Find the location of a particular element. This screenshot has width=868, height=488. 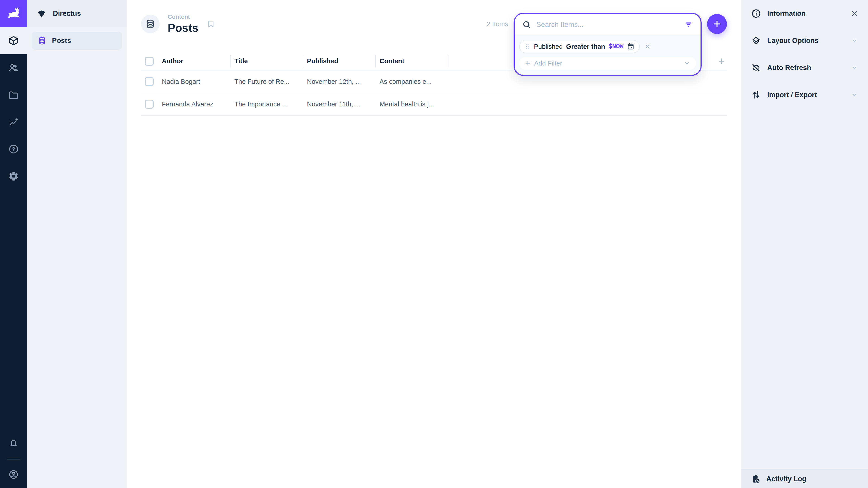

module-bar: ? is located at coordinates (13, 244).